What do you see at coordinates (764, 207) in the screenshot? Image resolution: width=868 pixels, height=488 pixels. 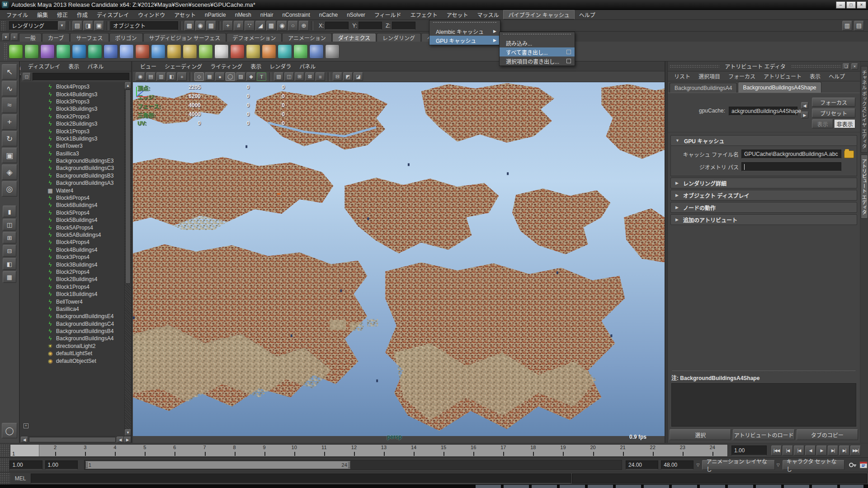 I see `ae-section-header: ▶ ノードの動作` at bounding box center [764, 207].